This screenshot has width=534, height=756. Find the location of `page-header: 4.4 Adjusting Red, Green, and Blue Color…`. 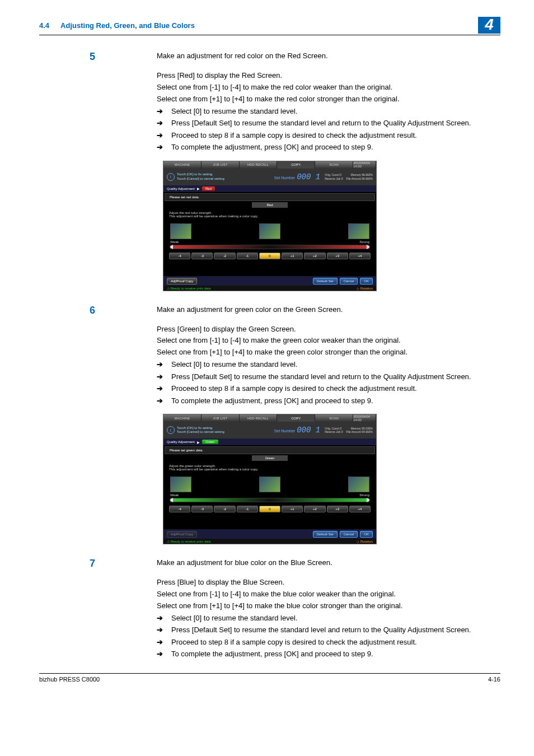

page-header: 4.4 Adjusting Red, Green, and Blue Color… is located at coordinates (270, 26).